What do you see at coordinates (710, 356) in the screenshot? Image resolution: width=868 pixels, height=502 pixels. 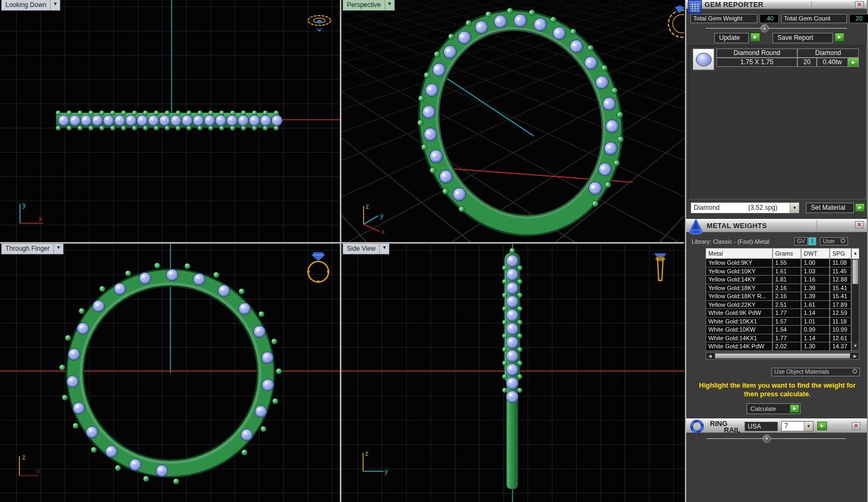 I see `scroll-left-icon: ◀` at bounding box center [710, 356].